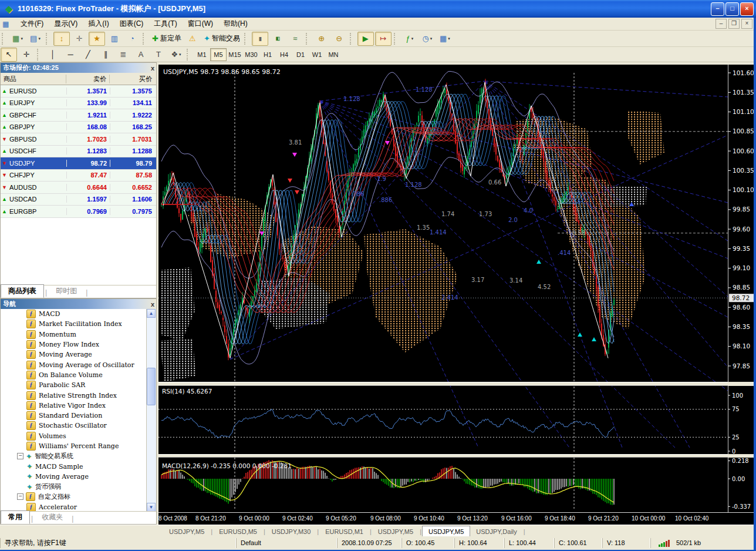 The height and width of the screenshot is (551, 756). Describe the element at coordinates (52, 517) in the screenshot. I see `navigator-tab-1: 收藏夹` at that location.